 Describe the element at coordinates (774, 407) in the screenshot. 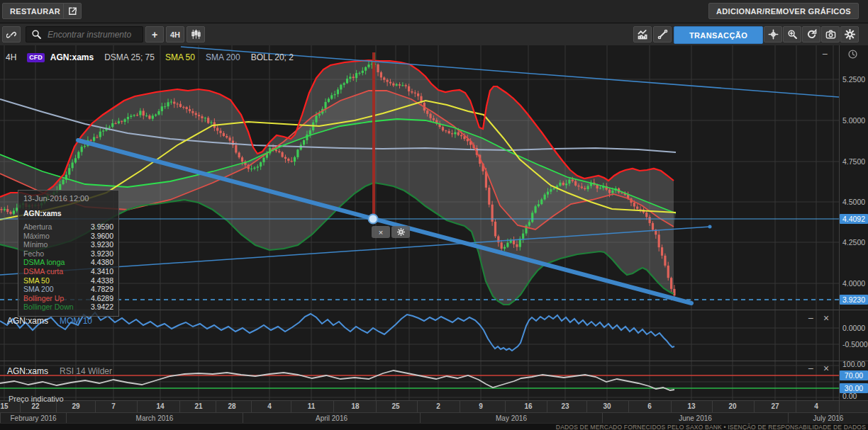

I see `day-tick: 27` at that location.